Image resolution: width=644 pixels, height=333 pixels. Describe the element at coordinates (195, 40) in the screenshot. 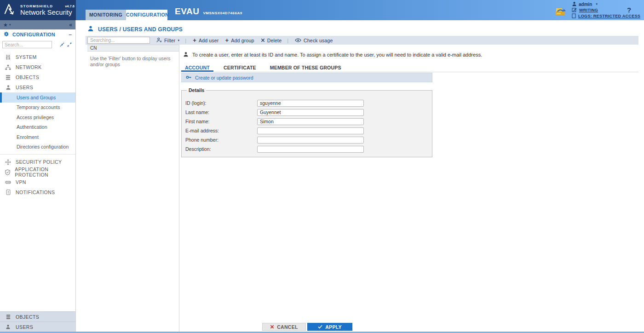

I see `plus-icon: +` at that location.